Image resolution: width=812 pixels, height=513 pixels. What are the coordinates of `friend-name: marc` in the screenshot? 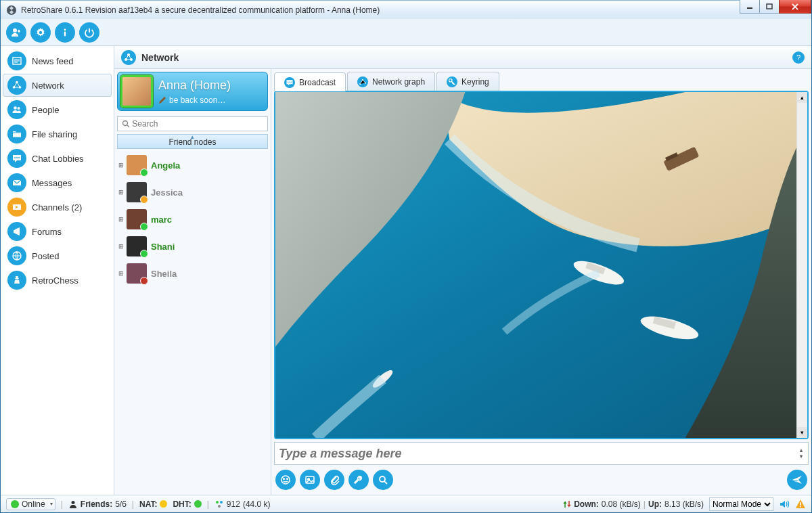 It's located at (161, 219).